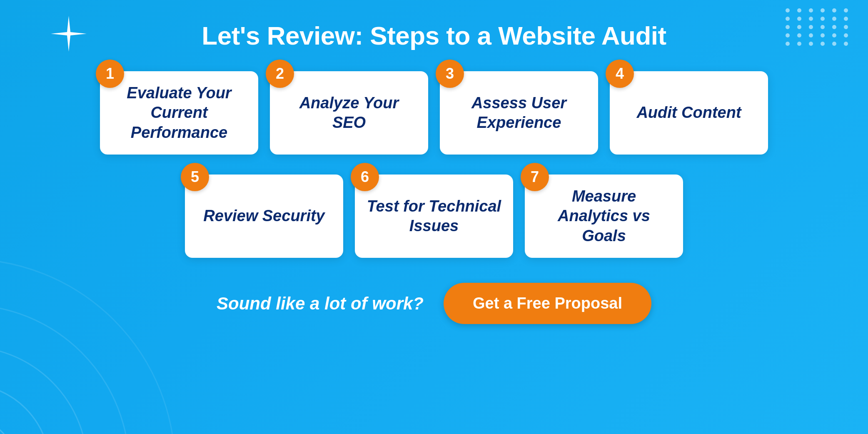 The height and width of the screenshot is (434, 868). I want to click on cta-prompt: Sound like a lot of work?, so click(320, 304).